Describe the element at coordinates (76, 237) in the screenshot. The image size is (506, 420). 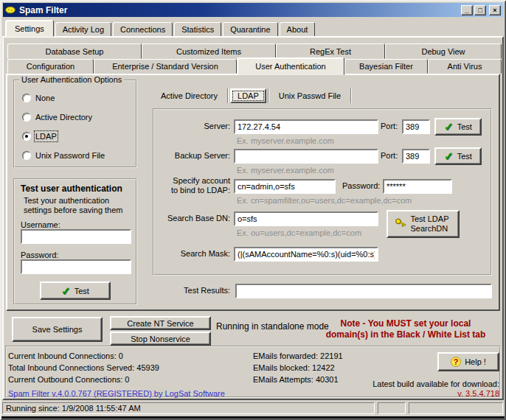
I see `username-field` at that location.